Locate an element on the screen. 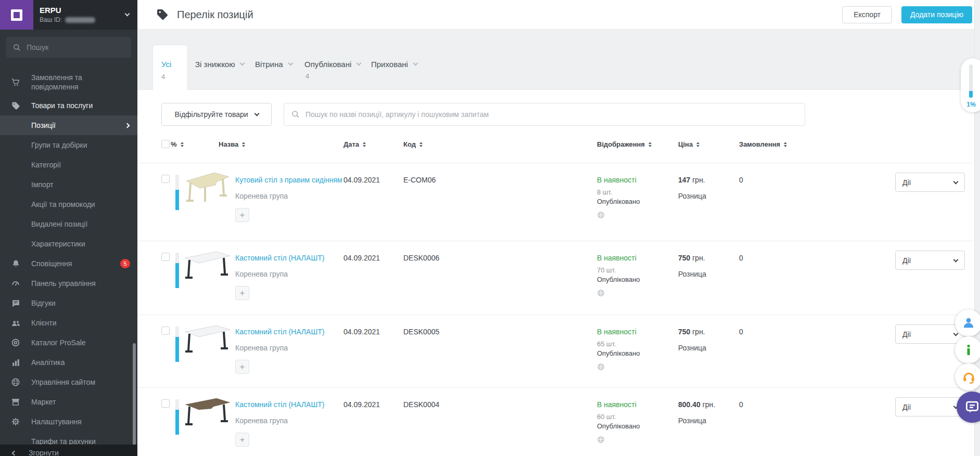 The height and width of the screenshot is (456, 980). sidebar-item-positions: Позиції is located at coordinates (69, 125).